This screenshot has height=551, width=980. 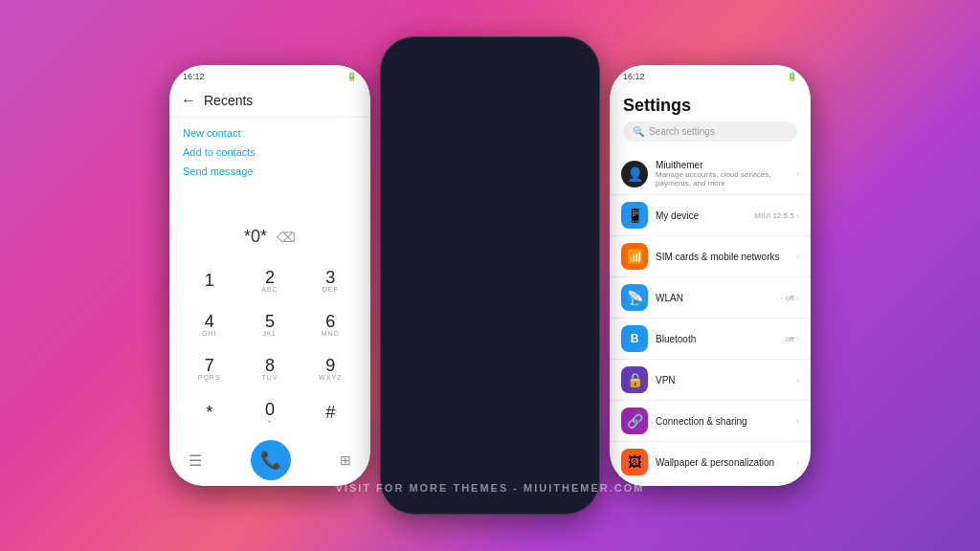 I want to click on vpn-content: VPN, so click(x=722, y=381).